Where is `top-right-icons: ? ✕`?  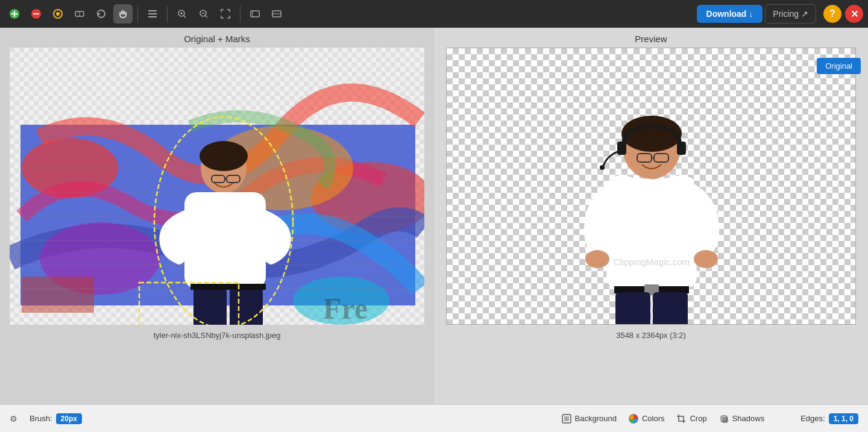 top-right-icons: ? ✕ is located at coordinates (843, 14).